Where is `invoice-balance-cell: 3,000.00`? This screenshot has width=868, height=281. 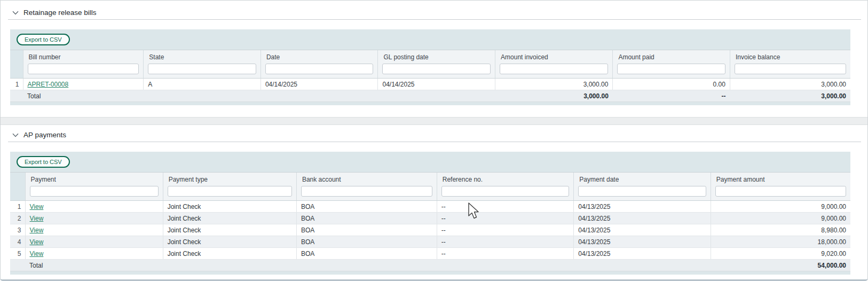 invoice-balance-cell: 3,000.00 is located at coordinates (790, 84).